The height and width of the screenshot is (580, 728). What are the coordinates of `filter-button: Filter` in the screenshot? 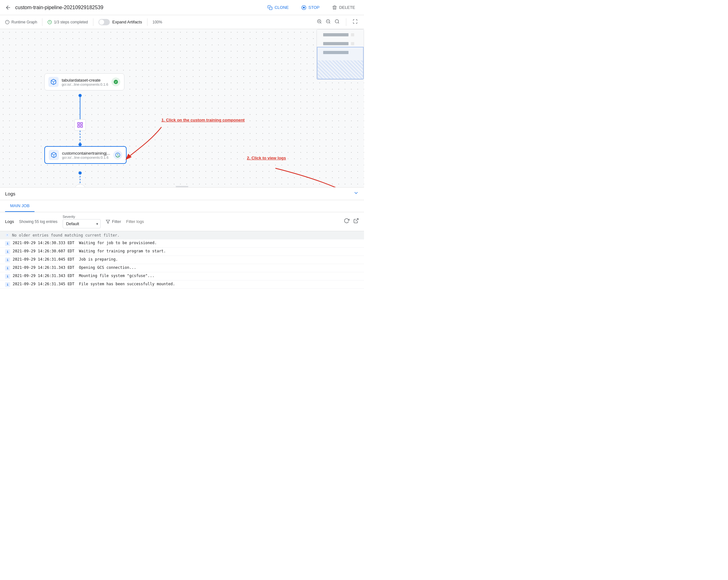 It's located at (113, 222).